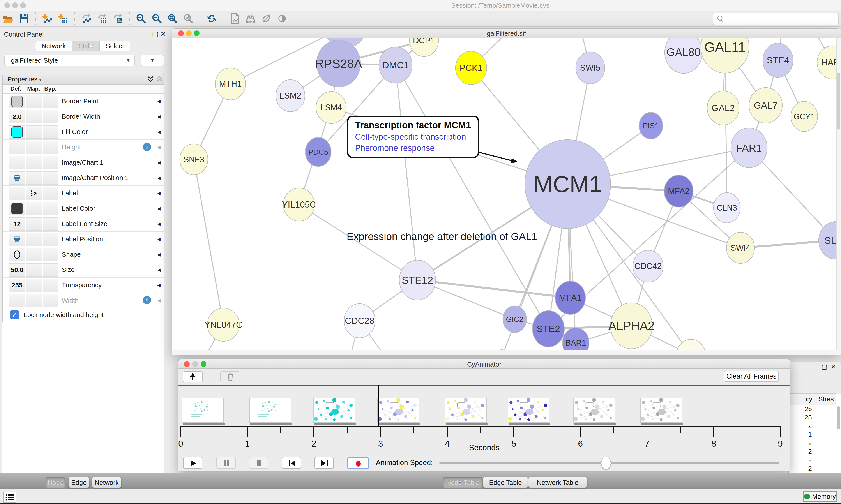 This screenshot has height=504, width=841. Describe the element at coordinates (548, 329) in the screenshot. I see `node-ste2: STE2` at that location.